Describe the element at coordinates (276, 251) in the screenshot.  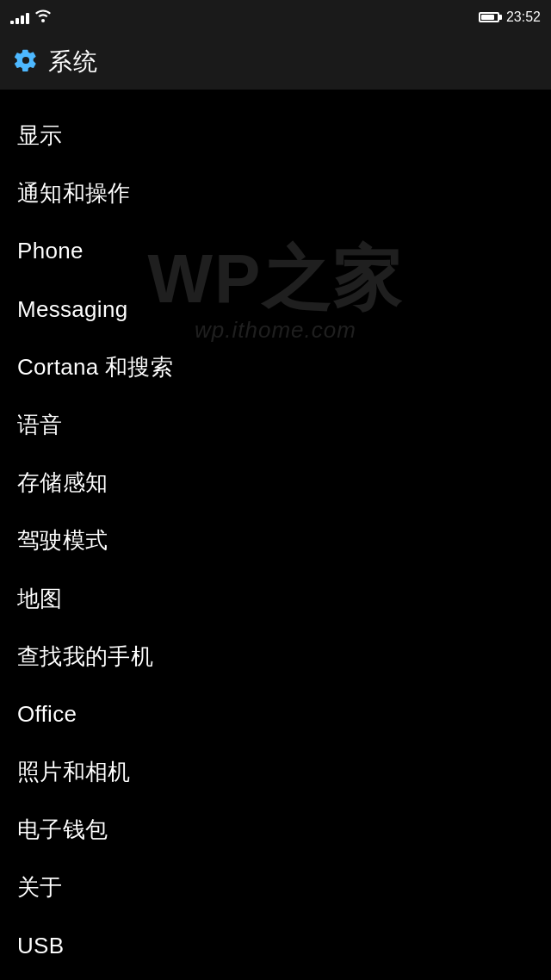
I see `menu-item-phone: Phone` at that location.